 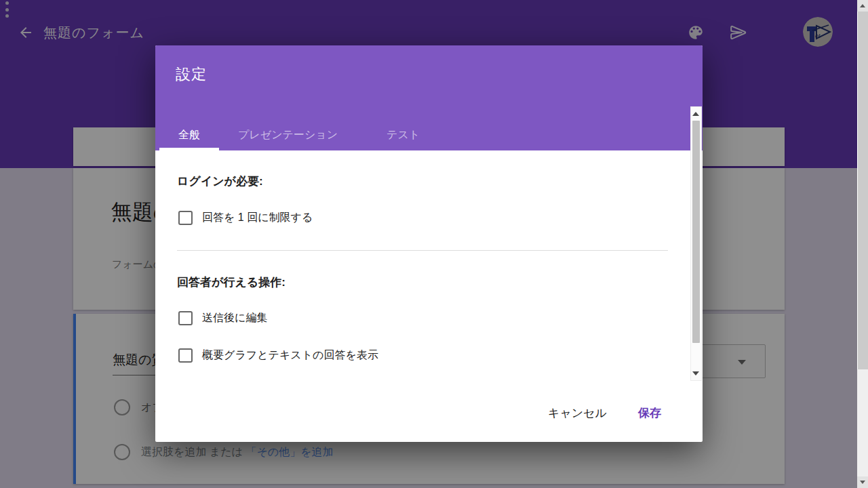 What do you see at coordinates (231, 282) in the screenshot?
I see `section-heading-respondent-actions: 回答者が行える操作:` at bounding box center [231, 282].